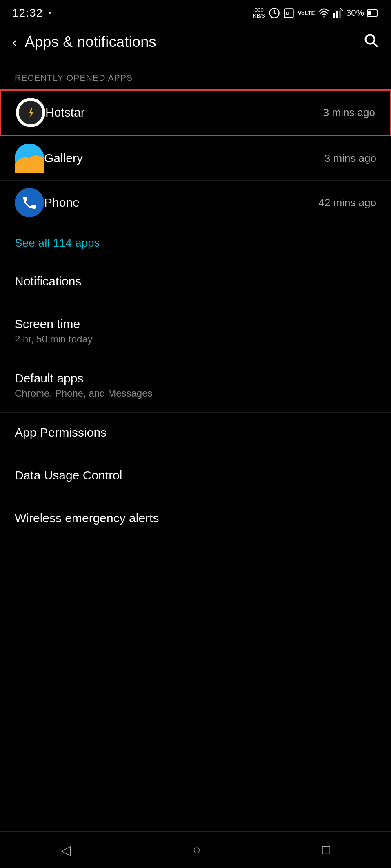 The image size is (391, 868). Describe the element at coordinates (196, 42) in the screenshot. I see `top-bar: ‹ Apps & notifications` at that location.